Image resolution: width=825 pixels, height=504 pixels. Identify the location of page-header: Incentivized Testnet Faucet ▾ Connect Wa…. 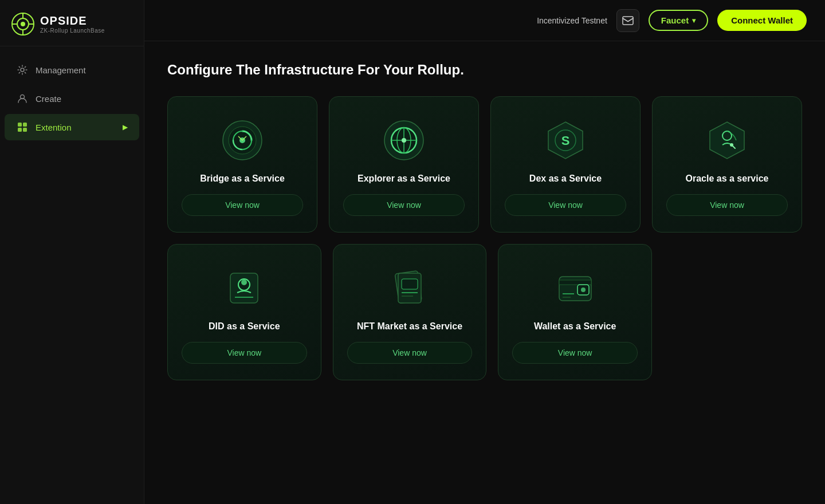
(485, 21).